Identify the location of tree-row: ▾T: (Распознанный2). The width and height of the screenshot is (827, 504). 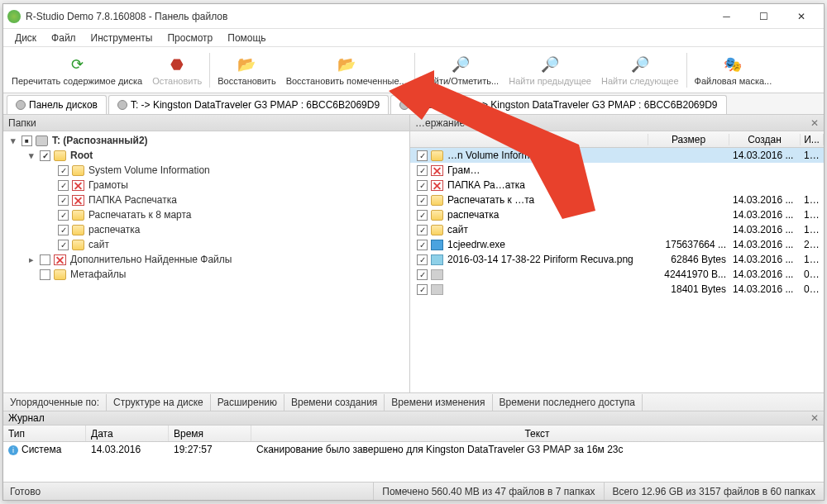
(207, 140).